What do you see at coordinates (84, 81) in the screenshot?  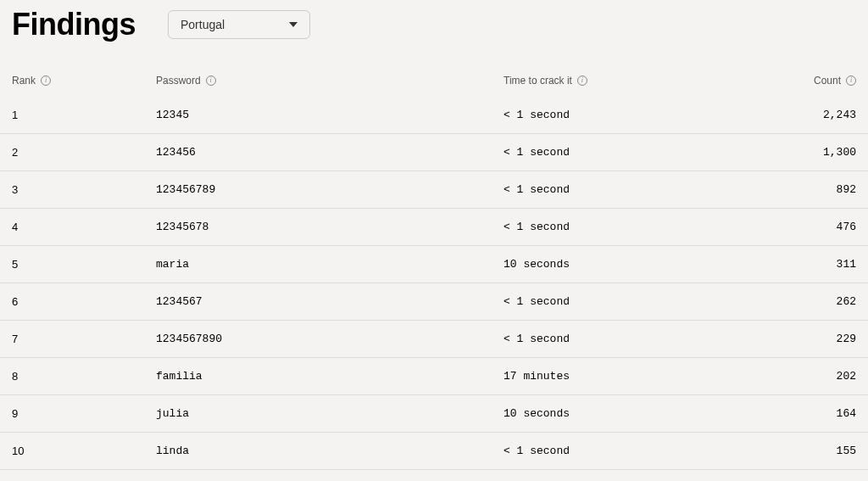 I see `header-rank: Rank i` at bounding box center [84, 81].